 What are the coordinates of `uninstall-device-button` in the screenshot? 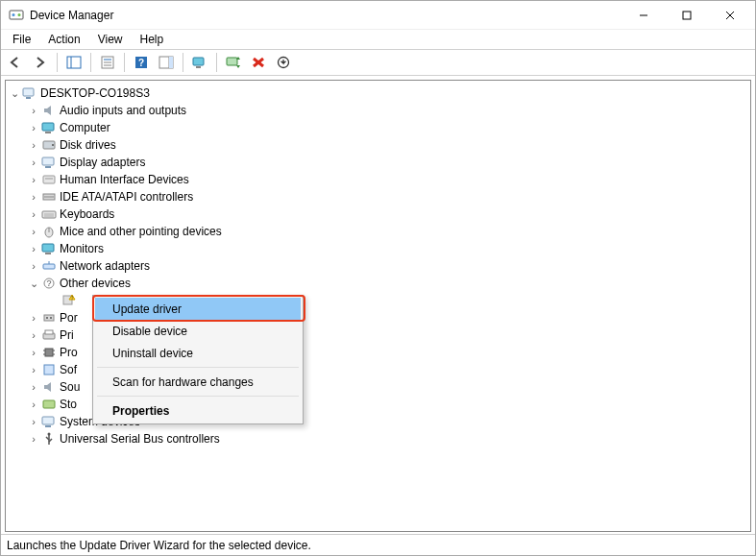 It's located at (258, 62).